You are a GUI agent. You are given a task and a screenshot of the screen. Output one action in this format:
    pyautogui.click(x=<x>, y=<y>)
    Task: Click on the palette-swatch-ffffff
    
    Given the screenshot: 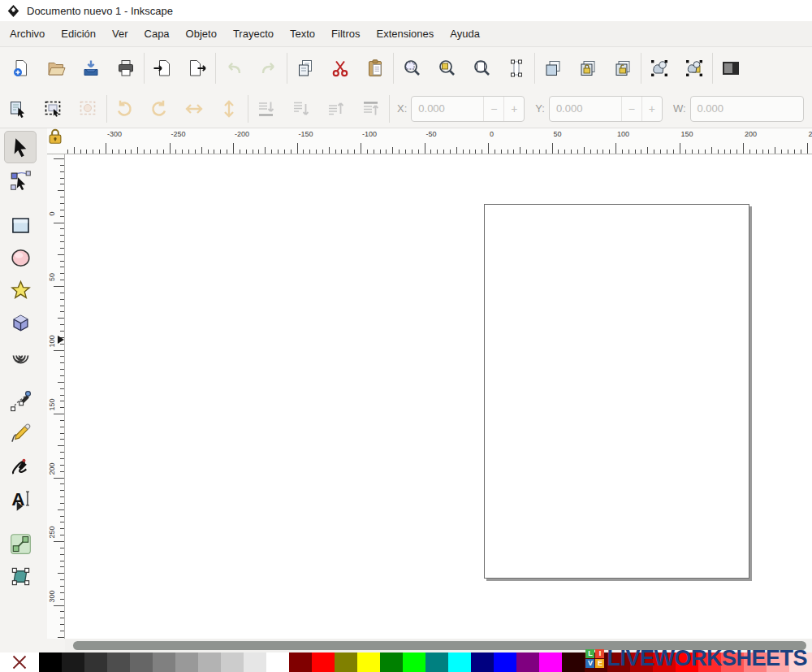 What is the action you would take?
    pyautogui.click(x=278, y=662)
    